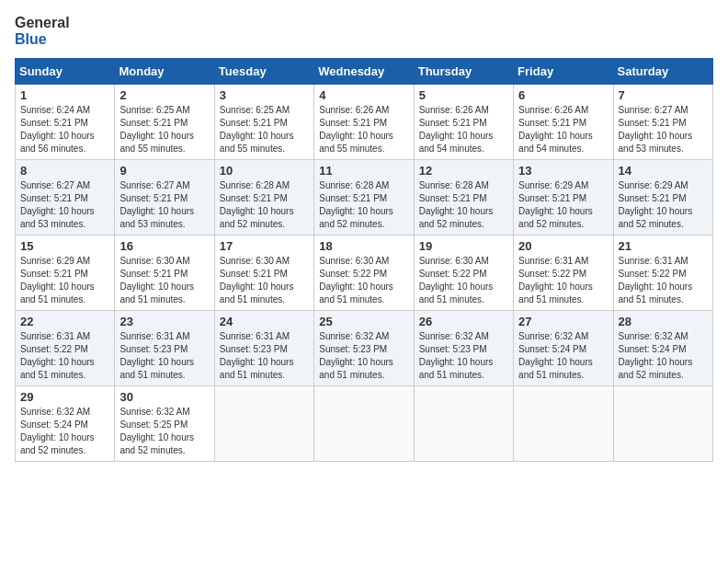 The height and width of the screenshot is (563, 728). What do you see at coordinates (663, 349) in the screenshot?
I see `day-cell: 28 Sunrise: 6:32 AM Sunset: 5:24 PM Dayl…` at bounding box center [663, 349].